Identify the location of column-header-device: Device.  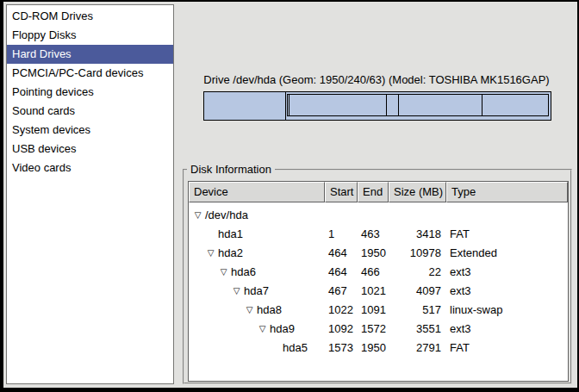
(257, 192).